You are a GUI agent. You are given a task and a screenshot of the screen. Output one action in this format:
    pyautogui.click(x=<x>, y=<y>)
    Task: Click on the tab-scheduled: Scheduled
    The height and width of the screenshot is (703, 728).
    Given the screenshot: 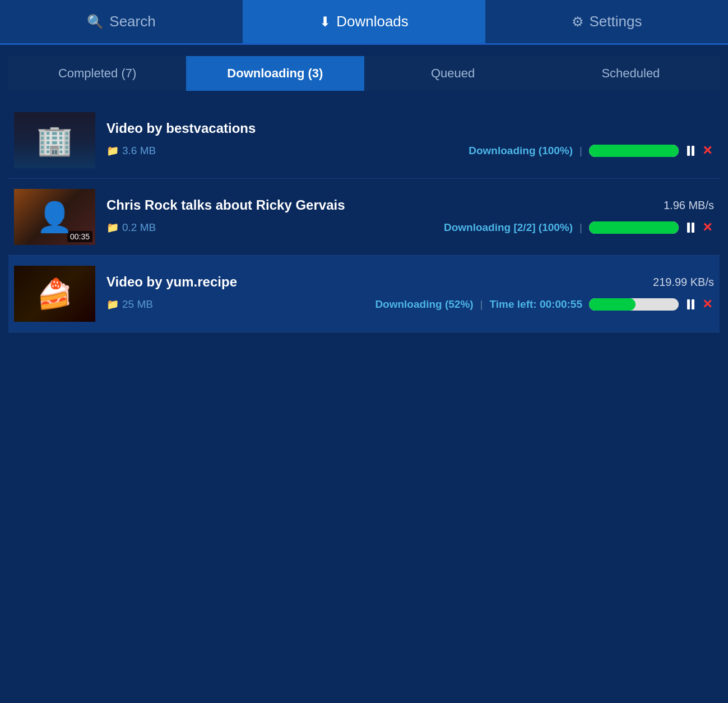 What is the action you would take?
    pyautogui.click(x=631, y=73)
    